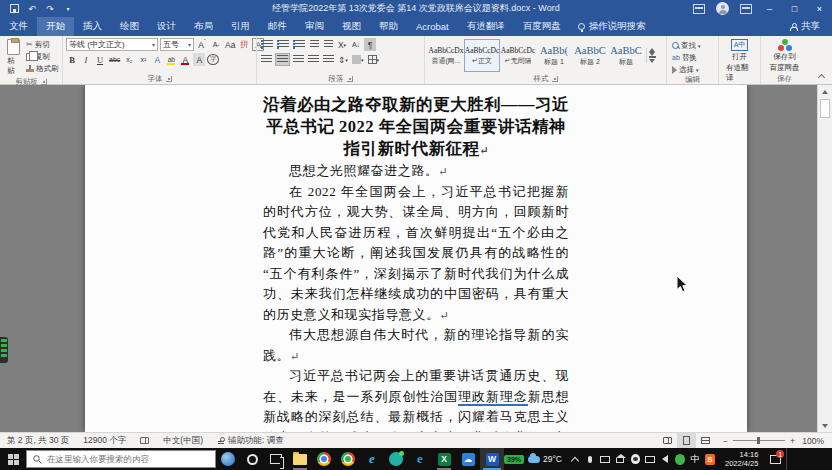 This screenshot has height=470, width=832. What do you see at coordinates (18, 26) in the screenshot?
I see `tab-file: 文件` at bounding box center [18, 26].